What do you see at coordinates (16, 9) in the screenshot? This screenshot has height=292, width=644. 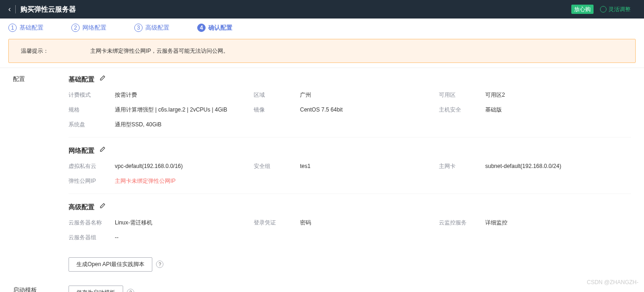 I see `divider` at bounding box center [16, 9].